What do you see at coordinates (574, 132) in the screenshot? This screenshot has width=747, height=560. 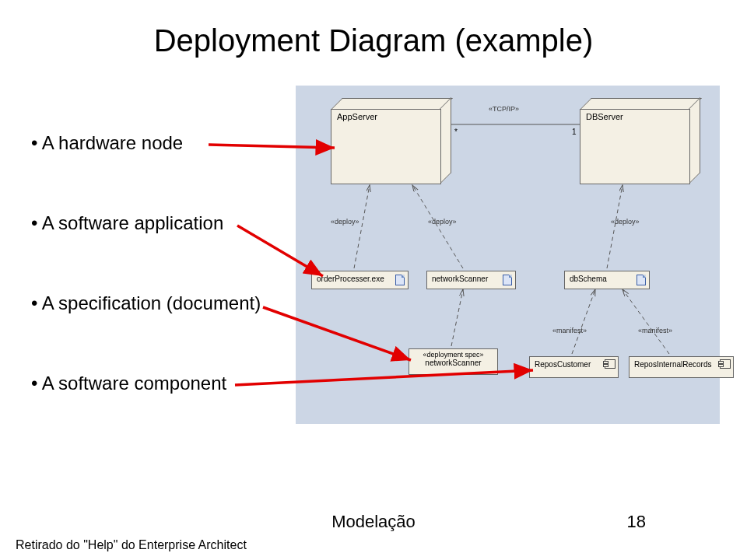 I see `assoc-mult-right: 1` at bounding box center [574, 132].